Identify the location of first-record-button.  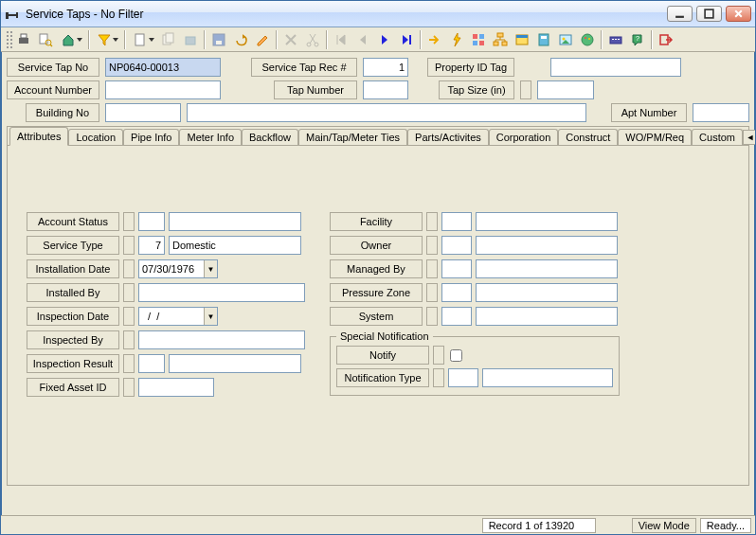
(341, 40).